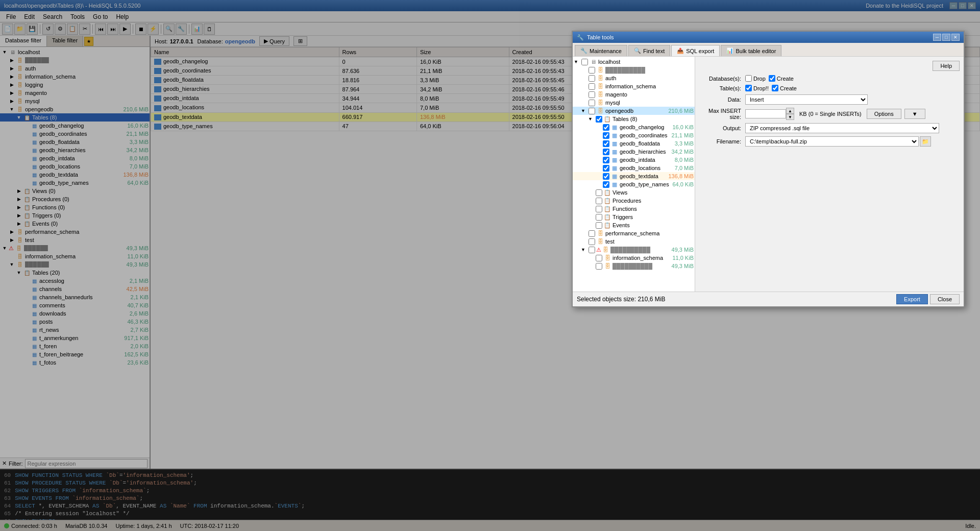 This screenshot has height=531, width=980. Describe the element at coordinates (634, 62) in the screenshot. I see `mt-localhost: ▼ 🖥 localhost` at that location.